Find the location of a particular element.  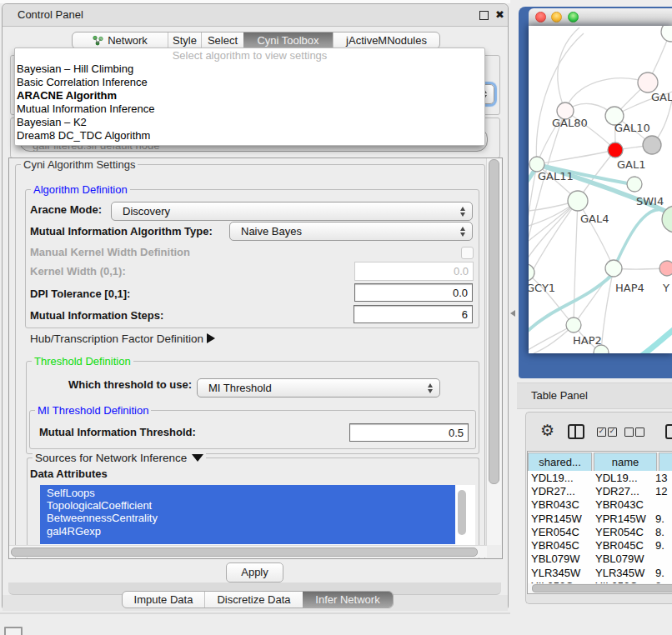

node-label: HAP2 is located at coordinates (587, 340).